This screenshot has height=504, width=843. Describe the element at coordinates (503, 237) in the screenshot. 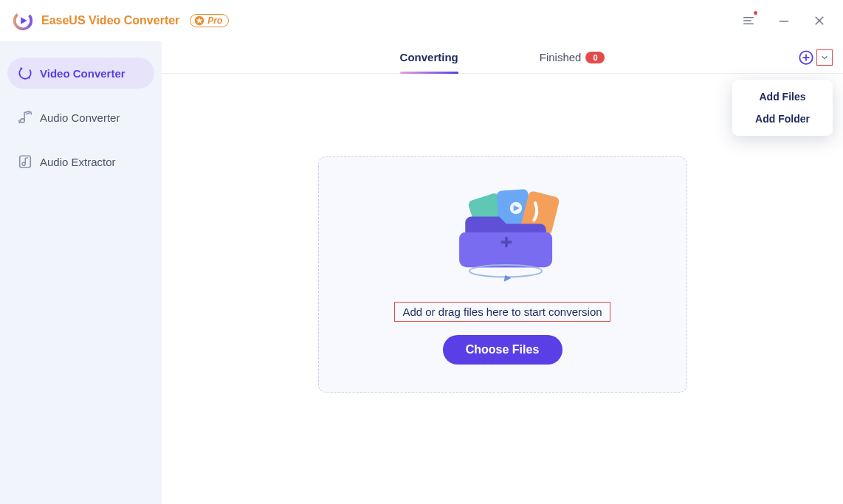

I see `folder-illustration-icon` at that location.